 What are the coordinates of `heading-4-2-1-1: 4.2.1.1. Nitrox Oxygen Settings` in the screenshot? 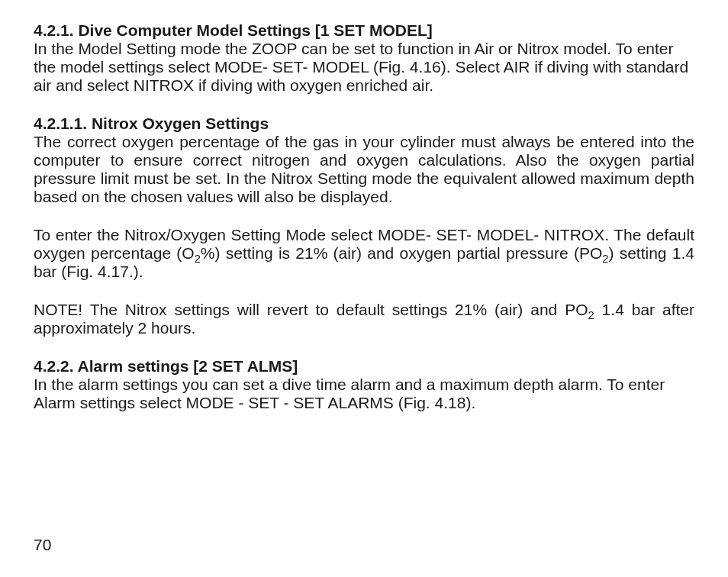 It's located at (364, 124).